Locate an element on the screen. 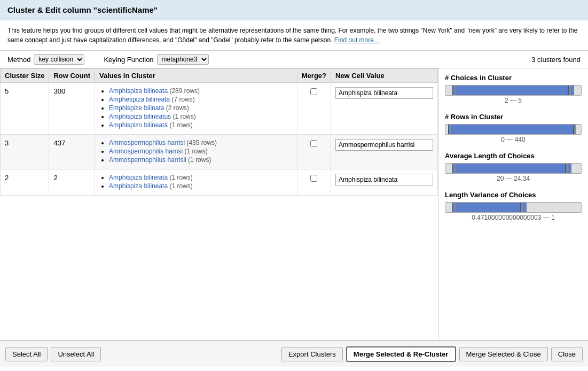 The image size is (588, 371). table-row: 5300Amphispiza bilineata (289 rows)Amphe… is located at coordinates (219, 109).